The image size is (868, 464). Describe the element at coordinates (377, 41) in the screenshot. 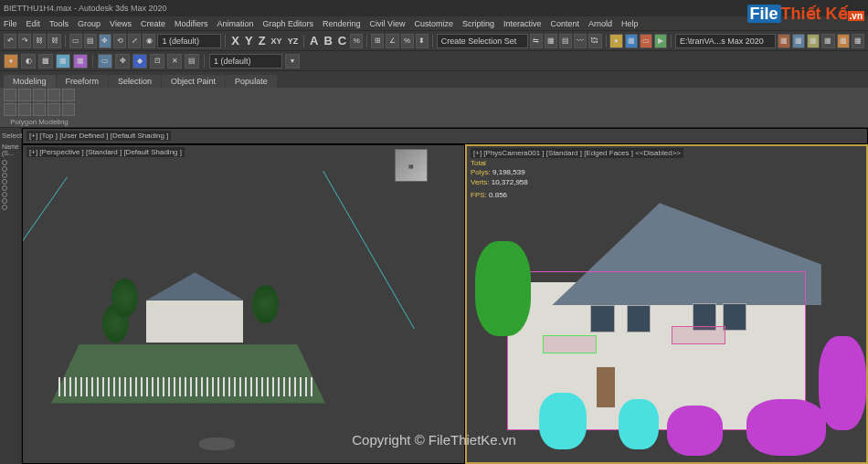

I see `snap-icon: ⊞` at that location.